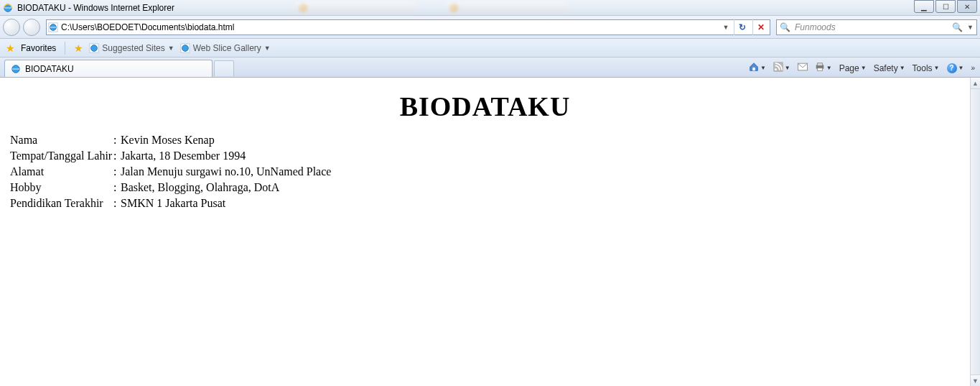  What do you see at coordinates (967, 6) in the screenshot?
I see `window-close-button: ✕` at bounding box center [967, 6].